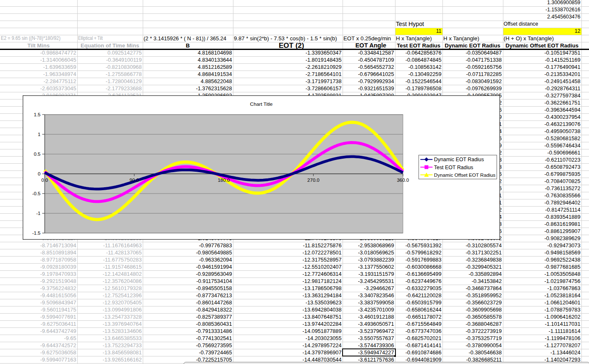 The image size is (589, 364). I want to click on svg-text: Dynamic EOT Radius, so click(459, 160).